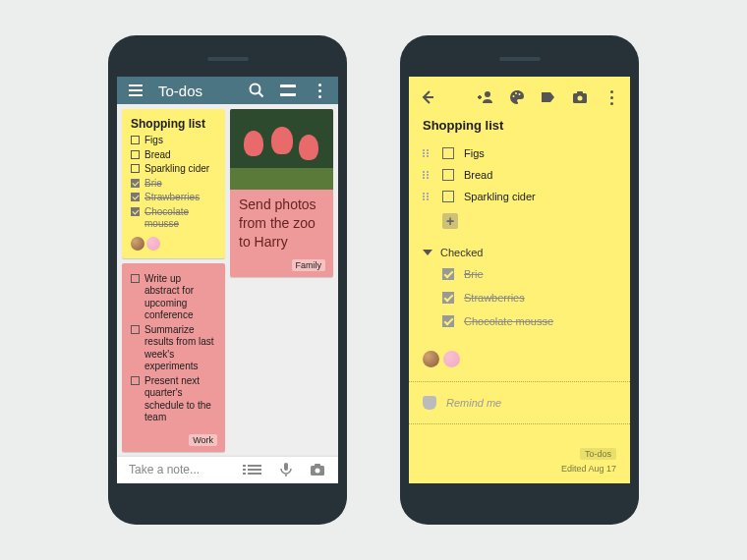 The image size is (747, 560). Describe the element at coordinates (181, 90) in the screenshot. I see `page-title: To-dos` at that location.